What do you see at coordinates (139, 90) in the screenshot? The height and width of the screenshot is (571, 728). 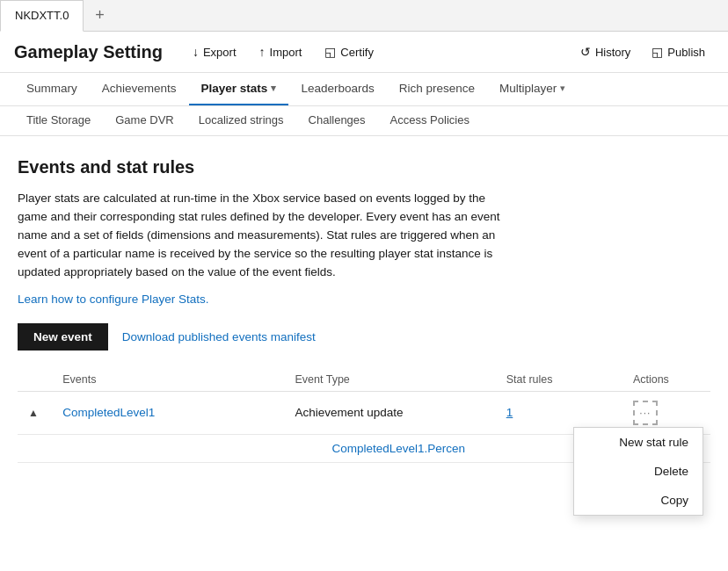 I see `nav-item-achievements: Achievements` at bounding box center [139, 90].